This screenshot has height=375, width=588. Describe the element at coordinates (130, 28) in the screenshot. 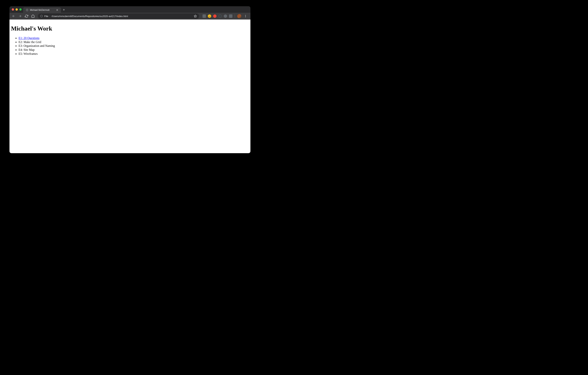

I see `page-heading: Michael's Work` at that location.